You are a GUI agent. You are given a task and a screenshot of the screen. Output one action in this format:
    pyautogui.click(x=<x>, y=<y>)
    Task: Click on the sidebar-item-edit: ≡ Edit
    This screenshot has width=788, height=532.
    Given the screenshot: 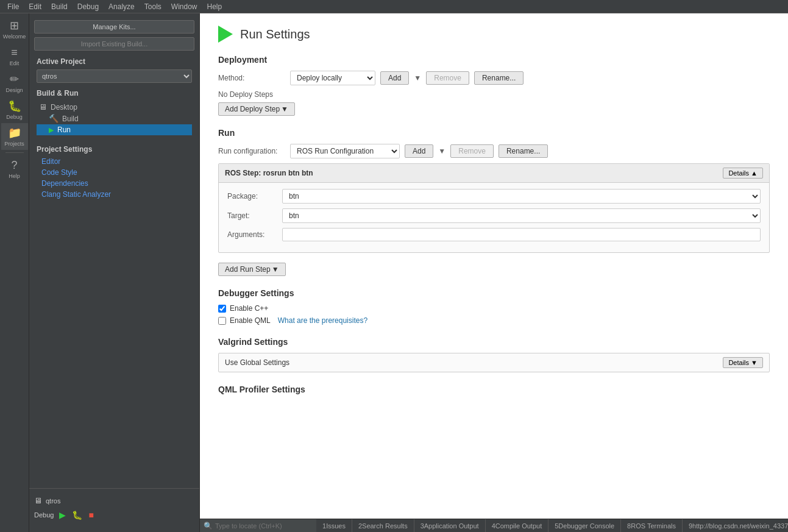 What is the action you would take?
    pyautogui.click(x=15, y=56)
    